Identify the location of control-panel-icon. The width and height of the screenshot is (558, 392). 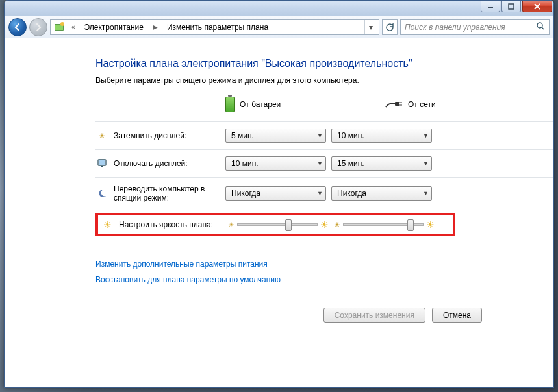
(59, 27).